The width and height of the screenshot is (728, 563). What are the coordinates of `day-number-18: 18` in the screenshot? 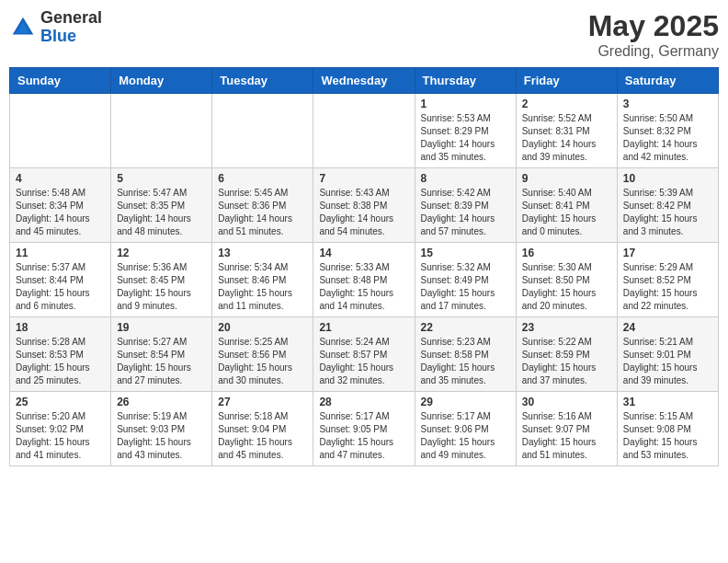 It's located at (61, 327).